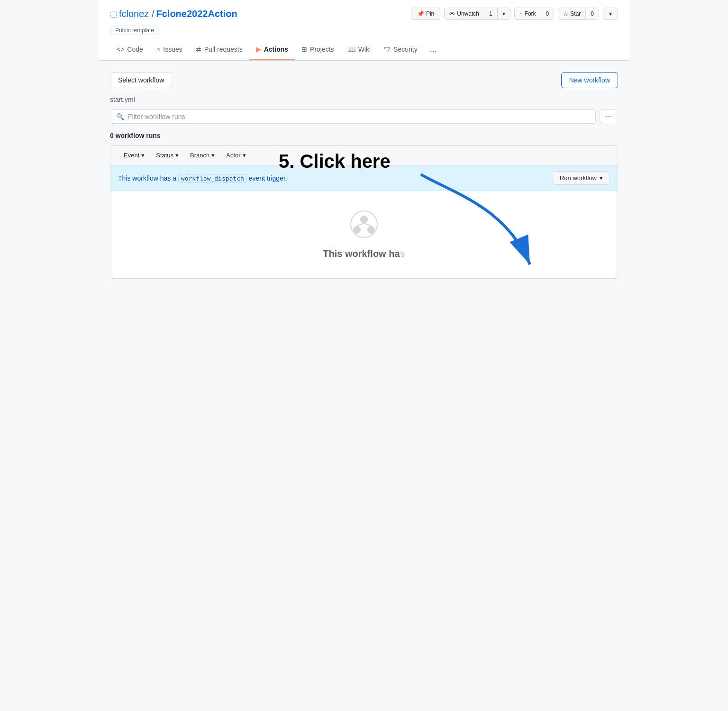 The image size is (728, 711). I want to click on projects-icon: ⊞, so click(304, 49).